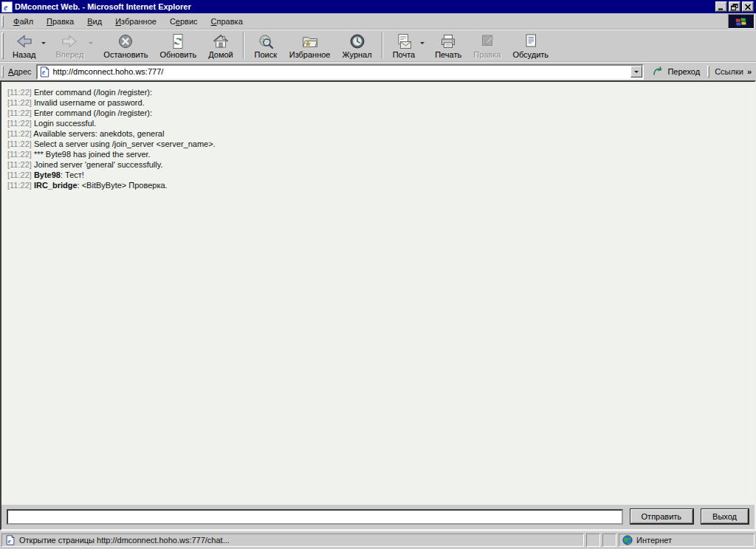  What do you see at coordinates (69, 41) in the screenshot?
I see `forward-icon` at bounding box center [69, 41].